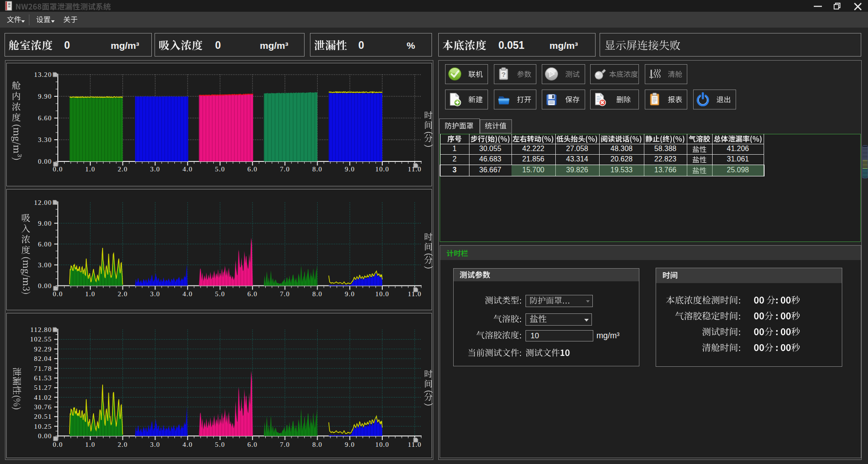  Describe the element at coordinates (43, 407) in the screenshot. I see `svg-text: 30.76` at that location.